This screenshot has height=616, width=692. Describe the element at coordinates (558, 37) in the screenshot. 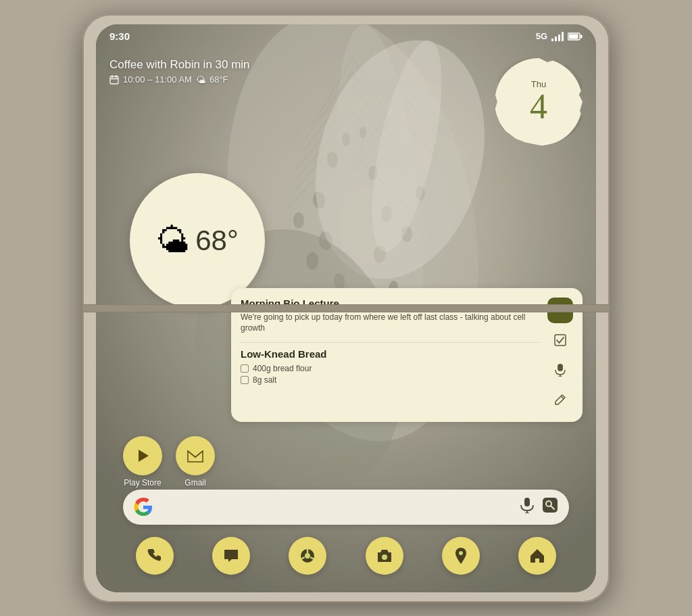

I see `signal-icon` at that location.